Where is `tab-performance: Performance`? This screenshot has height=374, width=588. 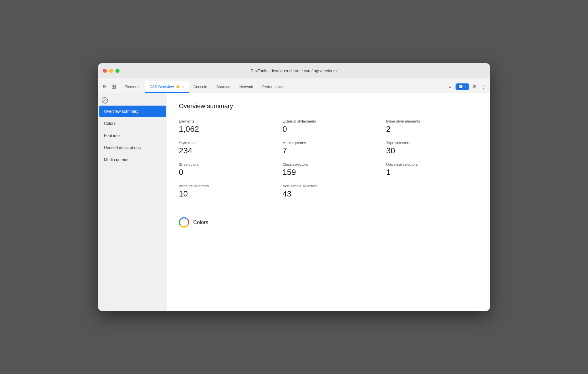
tab-performance: Performance is located at coordinates (273, 87).